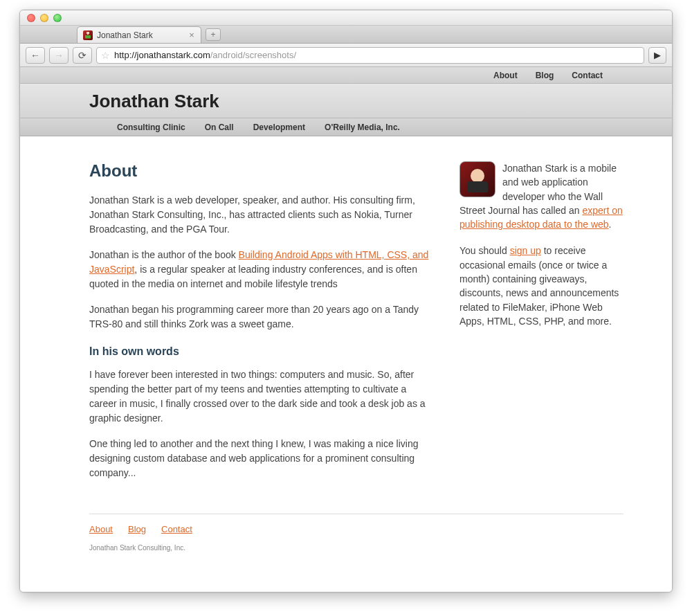 This screenshot has height=616, width=692. Describe the element at coordinates (164, 255) in the screenshot. I see `about-p2-pre: Jonathan is the author of the book` at that location.